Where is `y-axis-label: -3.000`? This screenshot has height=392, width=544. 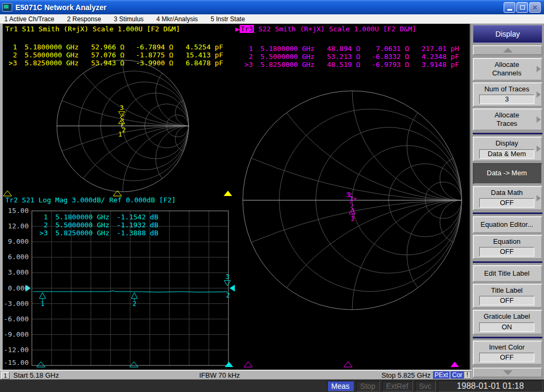 y-axis-label: -3.000 is located at coordinates (15, 304).